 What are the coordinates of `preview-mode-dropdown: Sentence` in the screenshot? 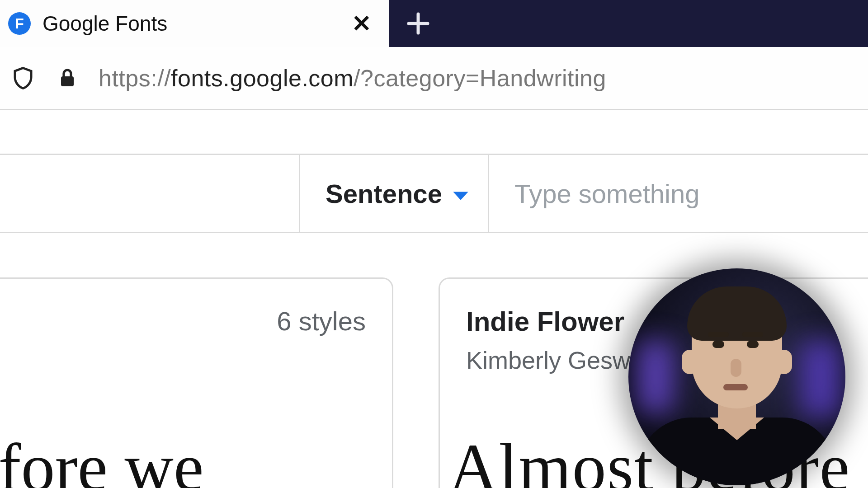 It's located at (395, 193).